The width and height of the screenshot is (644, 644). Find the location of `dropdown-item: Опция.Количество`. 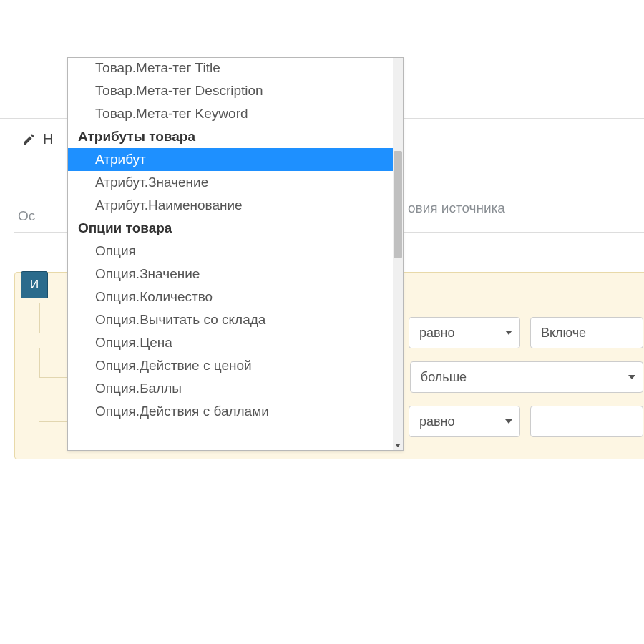

dropdown-item: Опция.Количество is located at coordinates (230, 297).